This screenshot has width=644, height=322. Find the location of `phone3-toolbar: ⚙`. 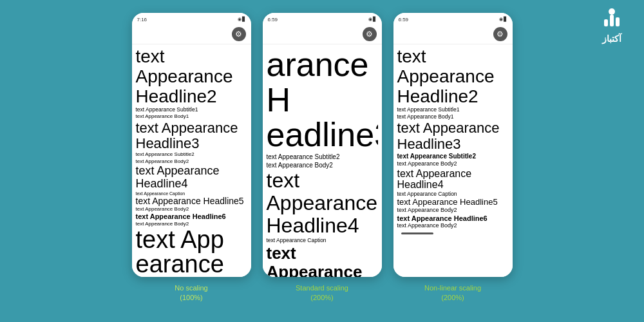

phone3-toolbar: ⚙ is located at coordinates (453, 35).